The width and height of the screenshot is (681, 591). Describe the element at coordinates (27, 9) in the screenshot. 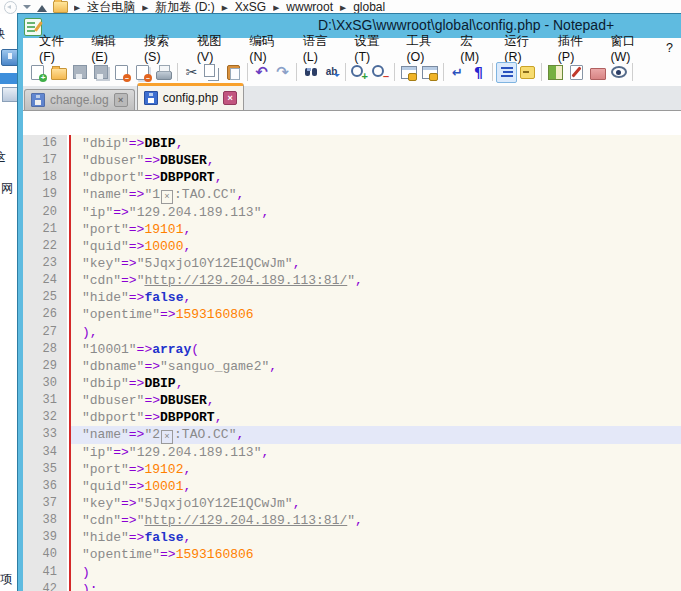

I see `chevron-down-icon` at that location.